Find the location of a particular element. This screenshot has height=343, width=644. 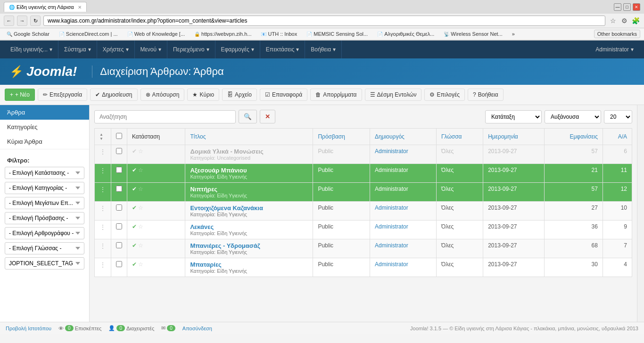

direction-select: ΑυξάνουσαΦθίνουσα is located at coordinates (573, 117).